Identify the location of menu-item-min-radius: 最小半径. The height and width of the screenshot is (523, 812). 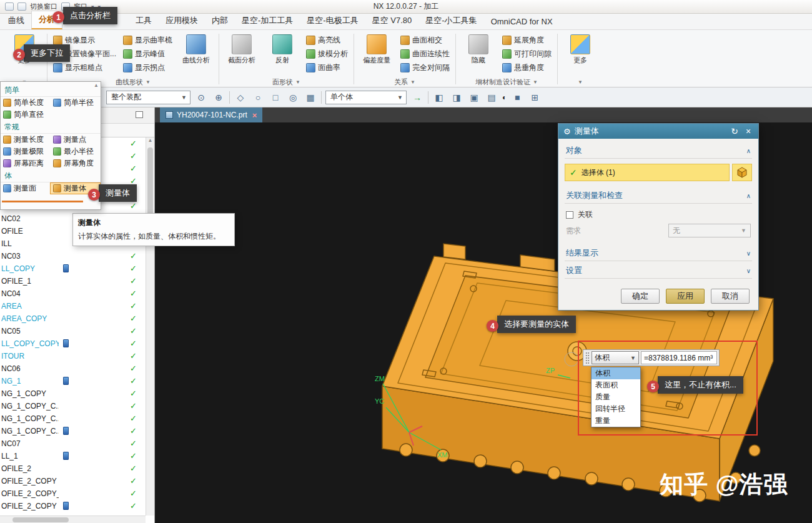
(76, 151).